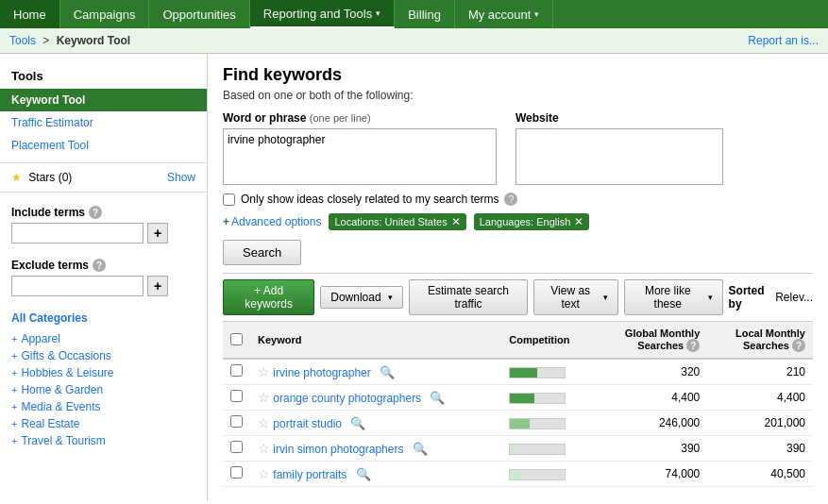 This screenshot has width=828, height=504. What do you see at coordinates (323, 14) in the screenshot?
I see `nav-reporting: Reporting and Tools ▾` at bounding box center [323, 14].